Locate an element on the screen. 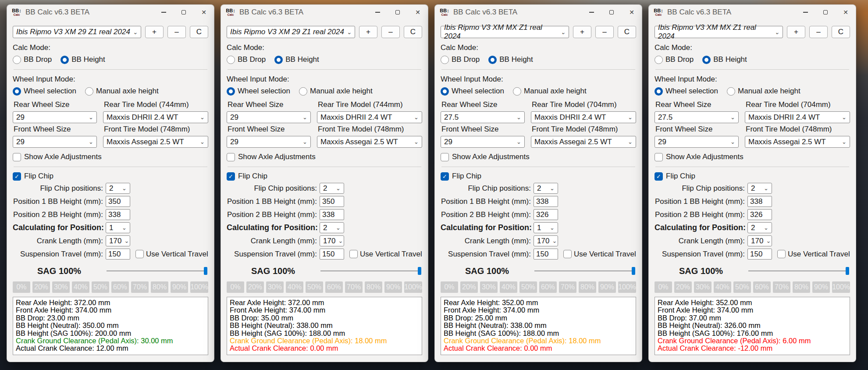  preset-select: Ibis Ripmo V3 XM MX Z1 real 2024 ⌄ is located at coordinates (505, 32).